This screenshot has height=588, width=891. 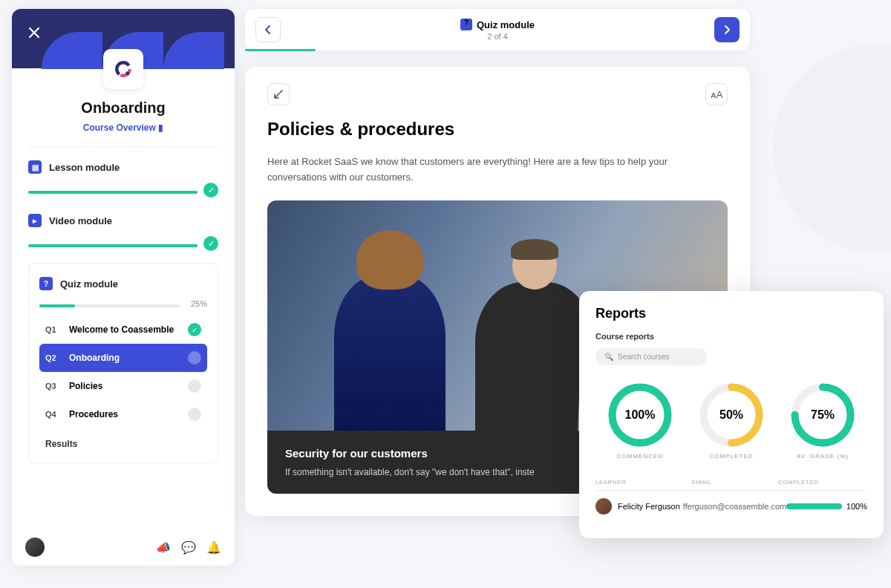 I want to click on donut-label: AV. GRADE (%), so click(x=823, y=456).